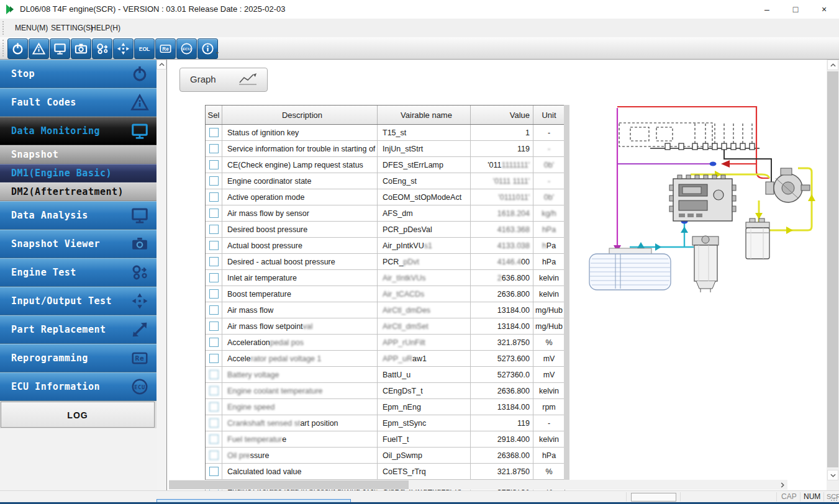  Describe the element at coordinates (61, 173) in the screenshot. I see `sidebar-item-label: DM1(Engine Basic)` at that location.